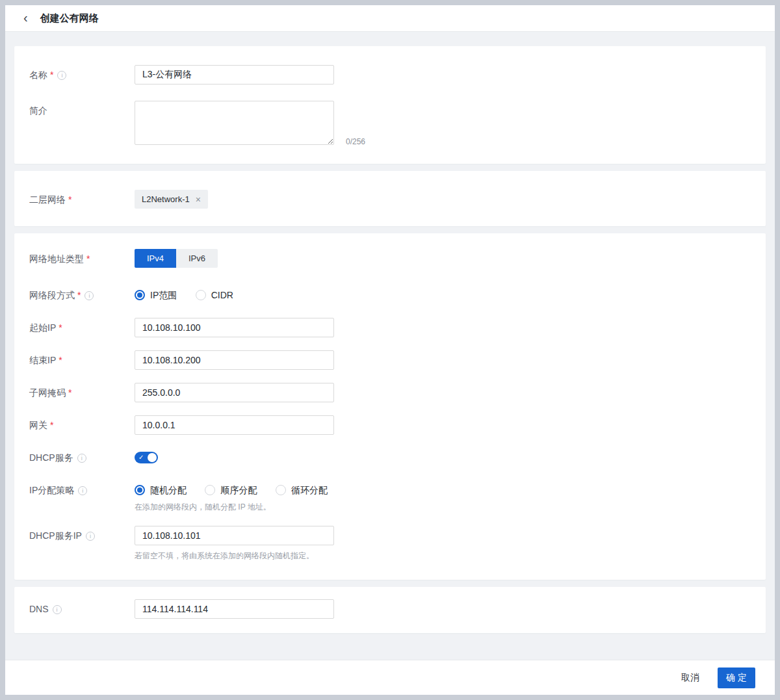  What do you see at coordinates (82, 497) in the screenshot?
I see `alloc-strategy-label: IP分配策略i` at bounding box center [82, 497].